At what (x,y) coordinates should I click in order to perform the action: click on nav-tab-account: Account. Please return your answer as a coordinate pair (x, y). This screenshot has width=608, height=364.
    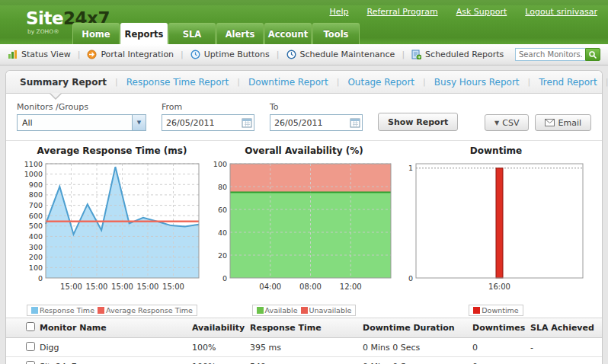
    Looking at the image, I should click on (288, 34).